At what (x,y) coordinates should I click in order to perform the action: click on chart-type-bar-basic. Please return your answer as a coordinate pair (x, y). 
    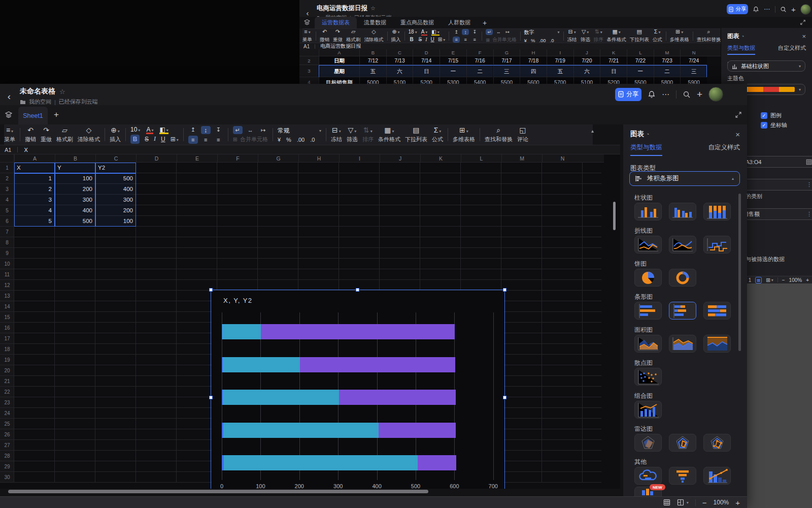
    Looking at the image, I should click on (648, 311).